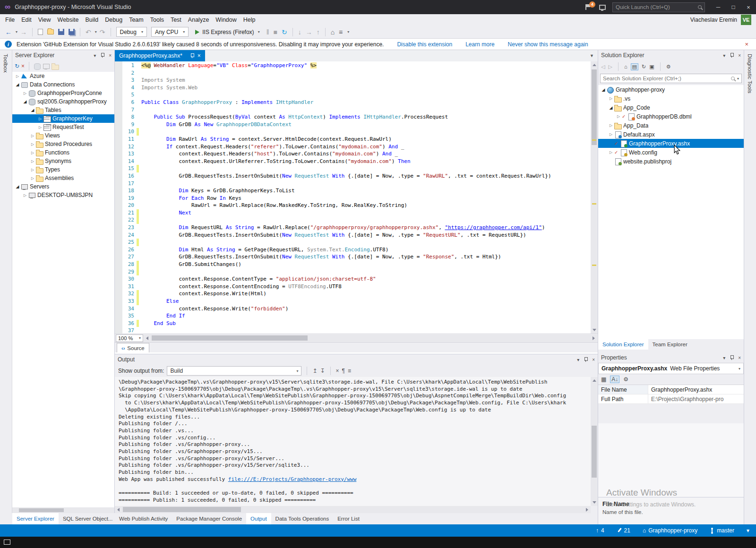 Image resolution: width=756 pixels, height=548 pixels. Describe the element at coordinates (623, 344) in the screenshot. I see `tab-solution-explorer: Solution Explorer` at that location.